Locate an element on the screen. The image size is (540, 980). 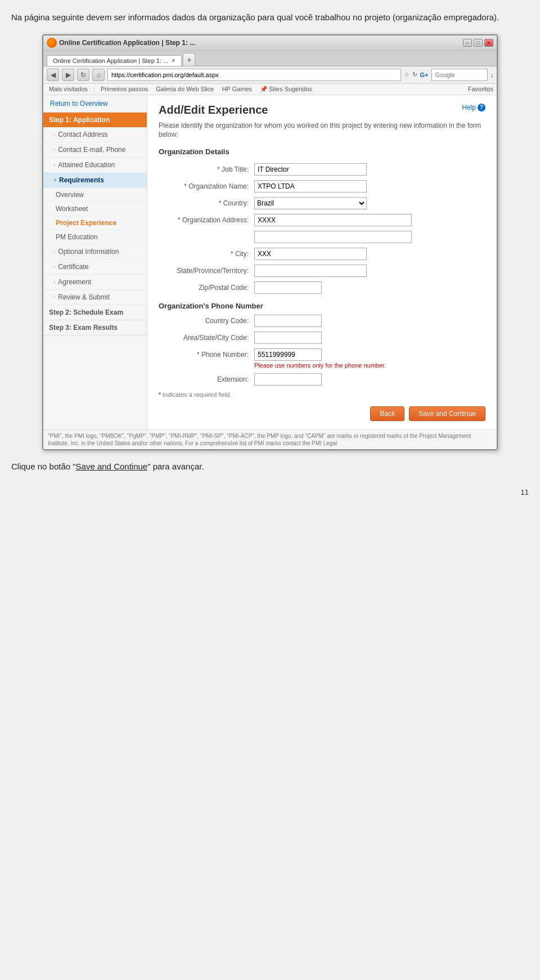
help-icon: ? is located at coordinates (482, 108).